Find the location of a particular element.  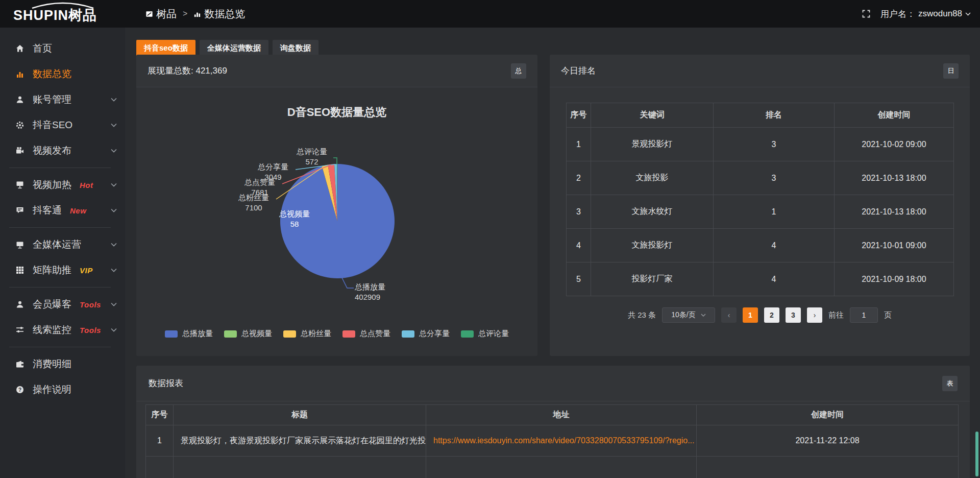

table-row: 3 文旅水纹灯 1 2021-10-13 18:00 is located at coordinates (761, 212).